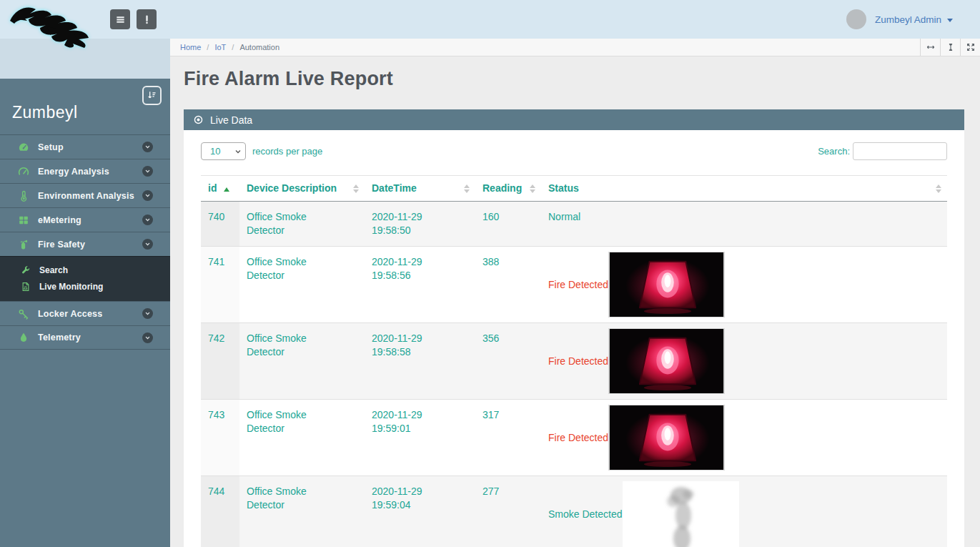 This screenshot has height=547, width=980. What do you see at coordinates (930, 47) in the screenshot?
I see `horizontal-resize-button` at bounding box center [930, 47].